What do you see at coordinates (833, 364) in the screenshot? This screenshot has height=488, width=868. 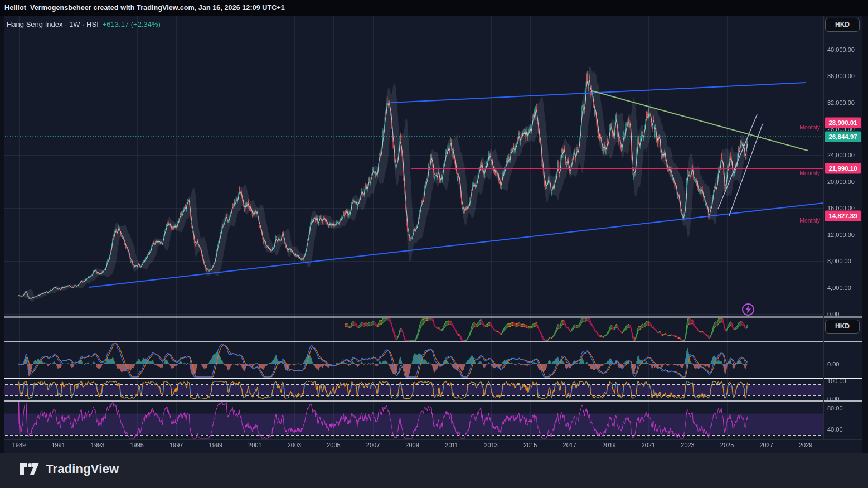 I see `macd-tick: 0.00` at bounding box center [833, 364].